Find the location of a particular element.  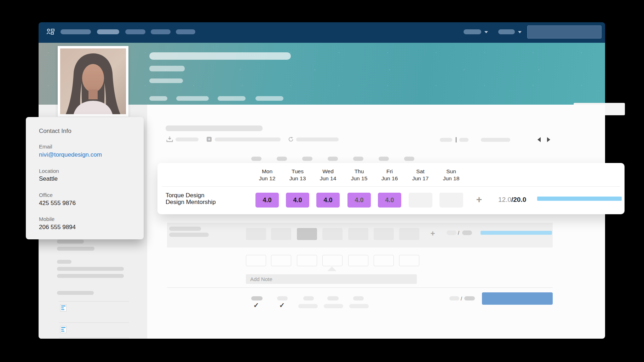

add-entry-button: + is located at coordinates (479, 200).